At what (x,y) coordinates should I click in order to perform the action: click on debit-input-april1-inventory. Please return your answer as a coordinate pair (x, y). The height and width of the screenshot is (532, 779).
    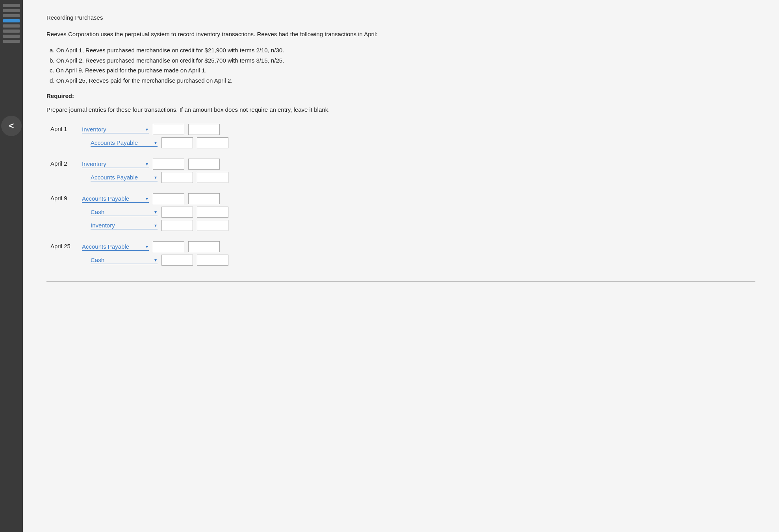
    Looking at the image, I should click on (169, 129).